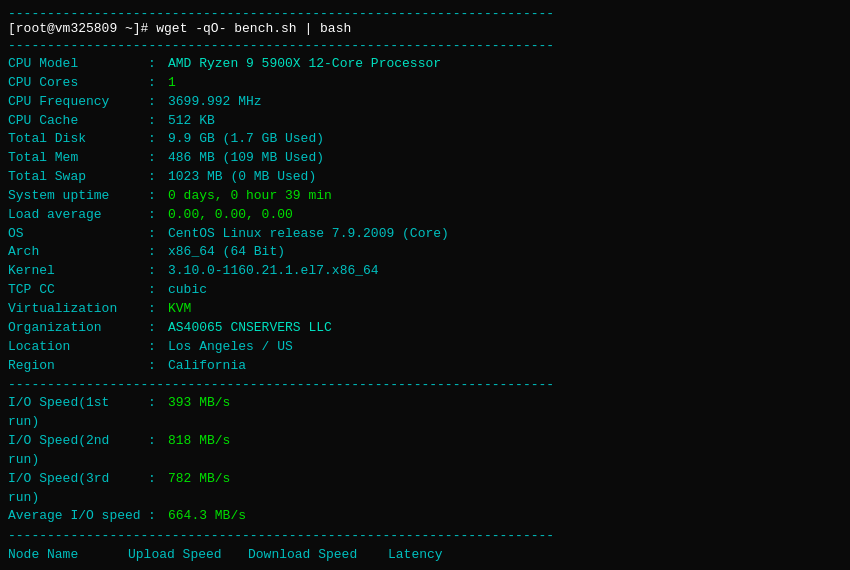 The width and height of the screenshot is (850, 570). What do you see at coordinates (188, 290) in the screenshot?
I see `sysinfo-value: cubic` at bounding box center [188, 290].